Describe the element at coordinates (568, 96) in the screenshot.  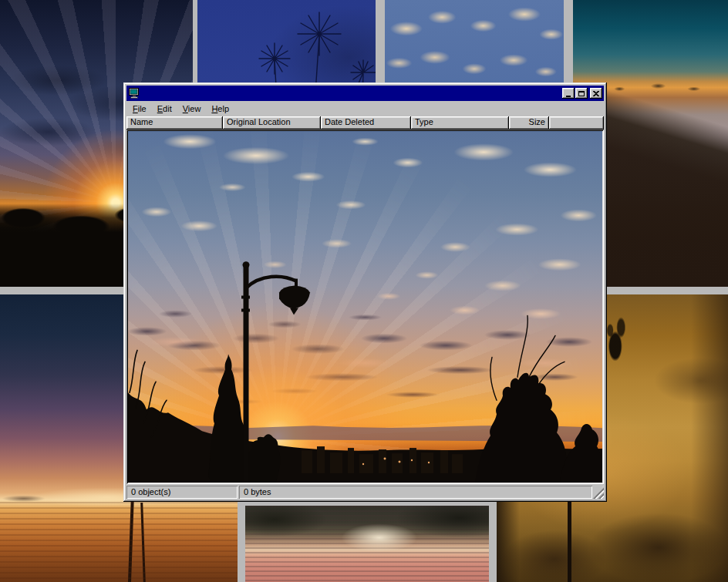
I see `minimize-icon` at that location.